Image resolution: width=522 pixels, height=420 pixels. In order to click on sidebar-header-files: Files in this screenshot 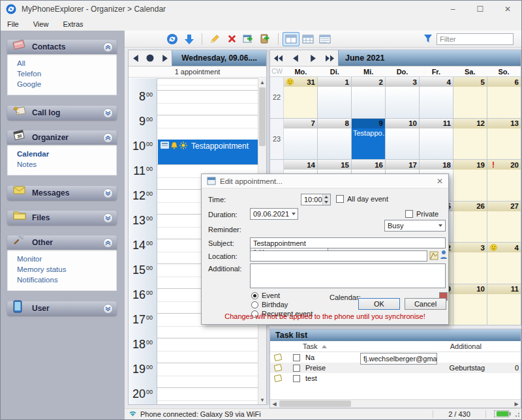, I will do `click(62, 218)`.